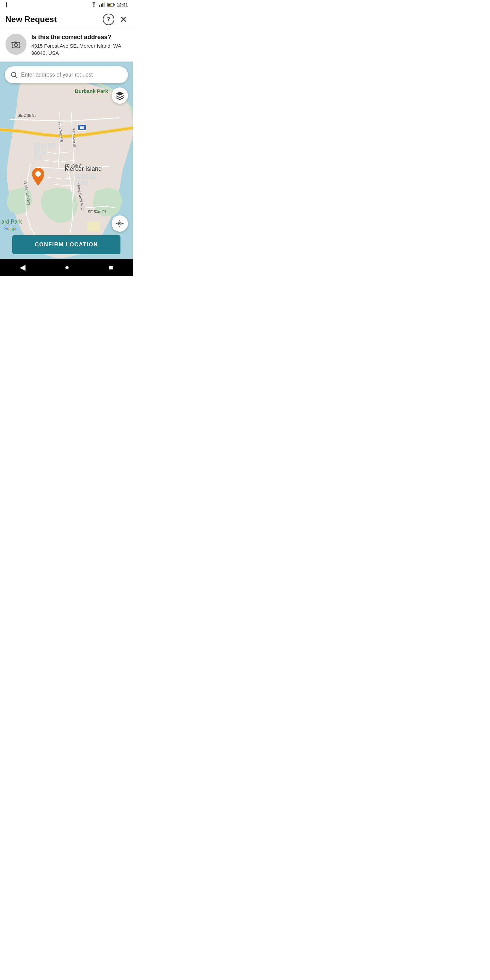 The image size is (490, 980). What do you see at coordinates (79, 49) in the screenshot?
I see `address-value: 4315 Forest Ave SE, Mercer Island, WA 98…` at bounding box center [79, 49].